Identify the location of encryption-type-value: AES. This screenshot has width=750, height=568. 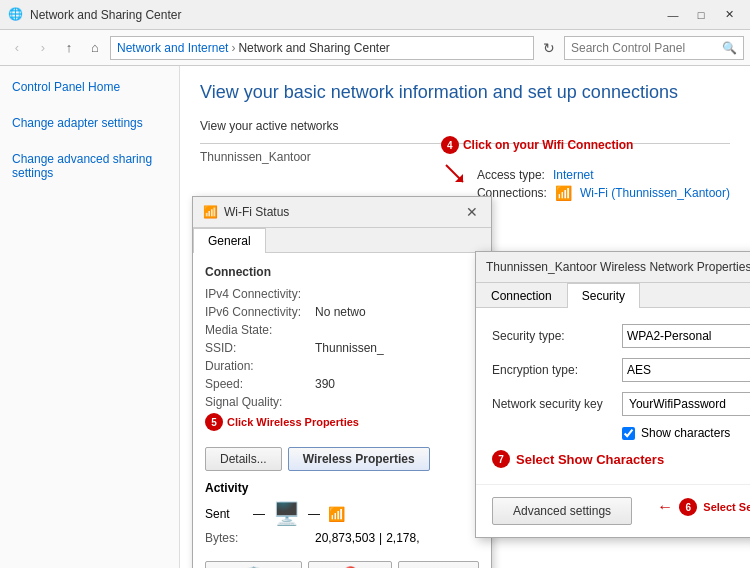
(639, 370).